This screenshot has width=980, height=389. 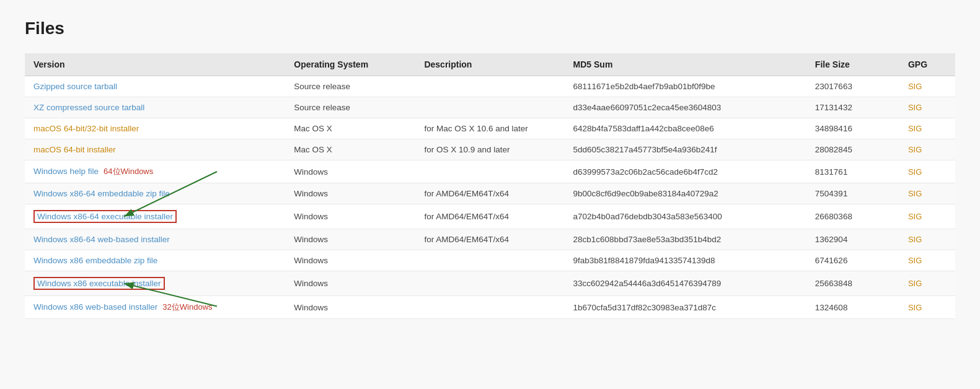 I want to click on md5-cell: 28cb1c608bbd73ae8e53a3bd351b4bd2, so click(x=686, y=240).